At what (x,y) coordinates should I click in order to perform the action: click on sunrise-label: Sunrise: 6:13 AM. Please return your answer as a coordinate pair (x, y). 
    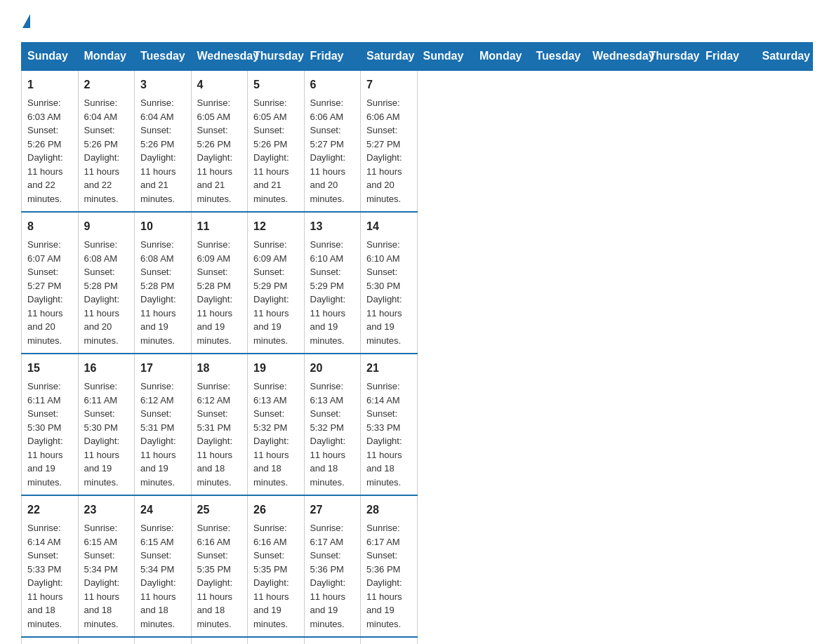
    Looking at the image, I should click on (270, 393).